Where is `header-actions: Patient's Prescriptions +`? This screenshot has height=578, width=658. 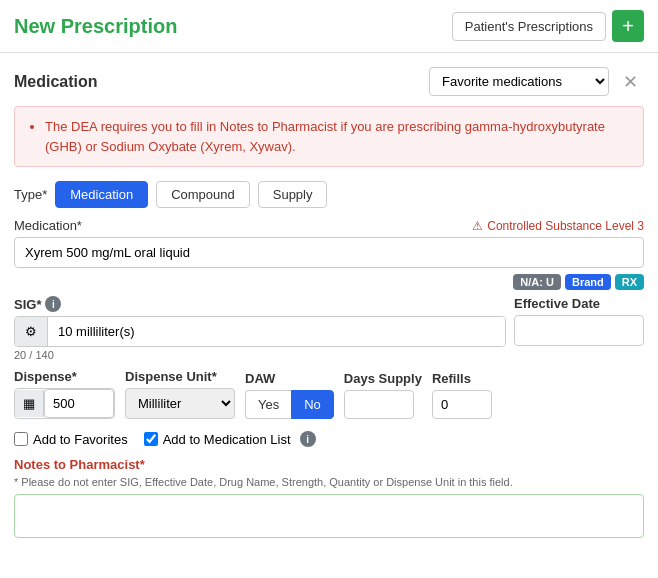
header-actions: Patient's Prescriptions + is located at coordinates (548, 26).